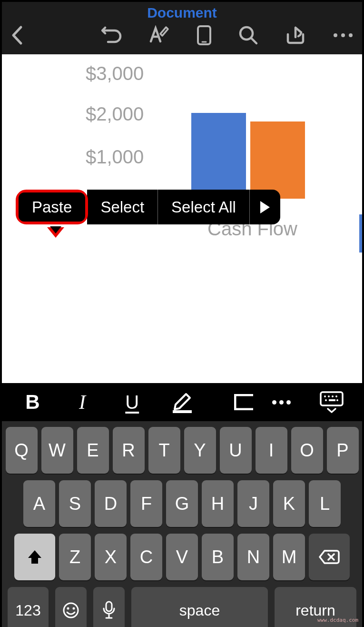 The width and height of the screenshot is (364, 627). What do you see at coordinates (182, 12) in the screenshot?
I see `document-title: Document` at bounding box center [182, 12].